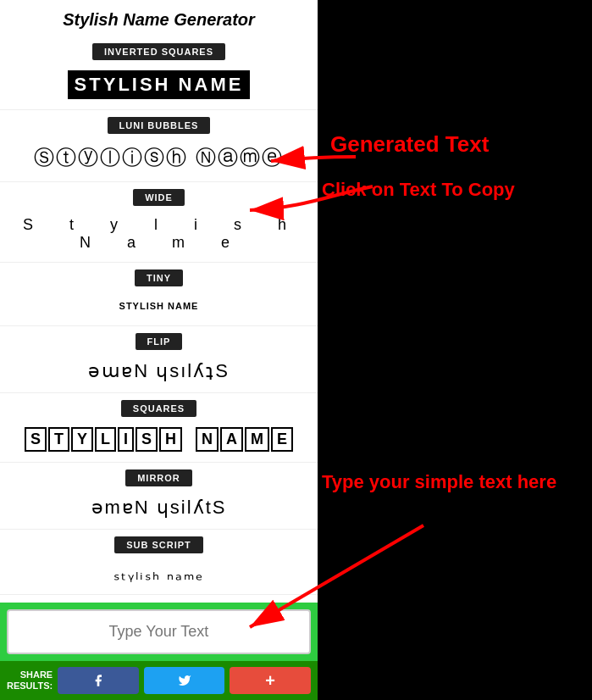 The width and height of the screenshot is (592, 700). What do you see at coordinates (418, 190) in the screenshot?
I see `annotation-click-text: Click on Text To Copy` at bounding box center [418, 190].